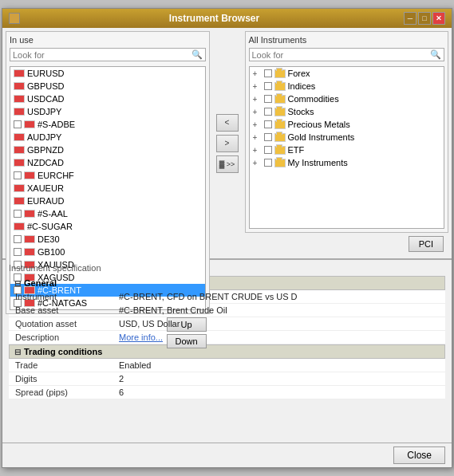 This screenshot has width=454, height=476. What do you see at coordinates (297, 150) in the screenshot?
I see `tree-item-label: ETF` at bounding box center [297, 150].